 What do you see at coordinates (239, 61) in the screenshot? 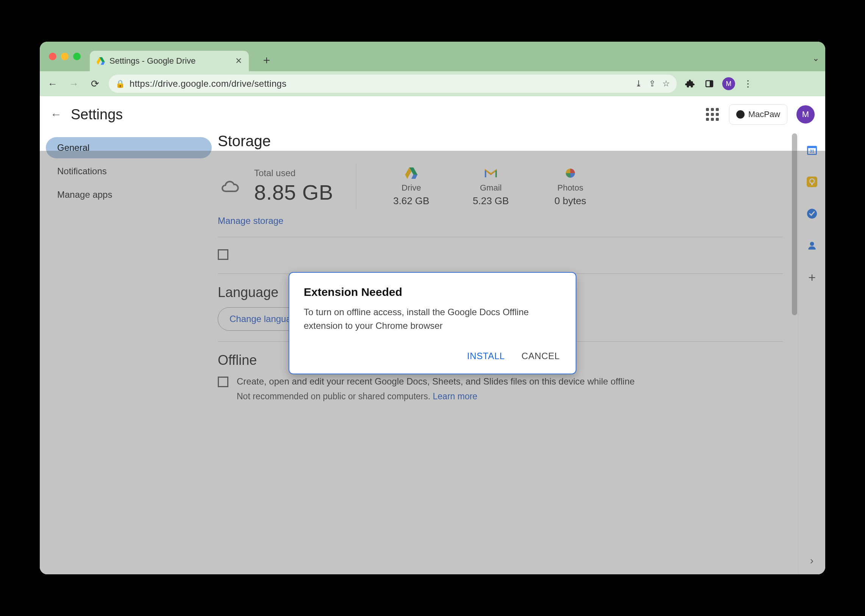
I see `close-tab-button: ✕` at bounding box center [239, 61].